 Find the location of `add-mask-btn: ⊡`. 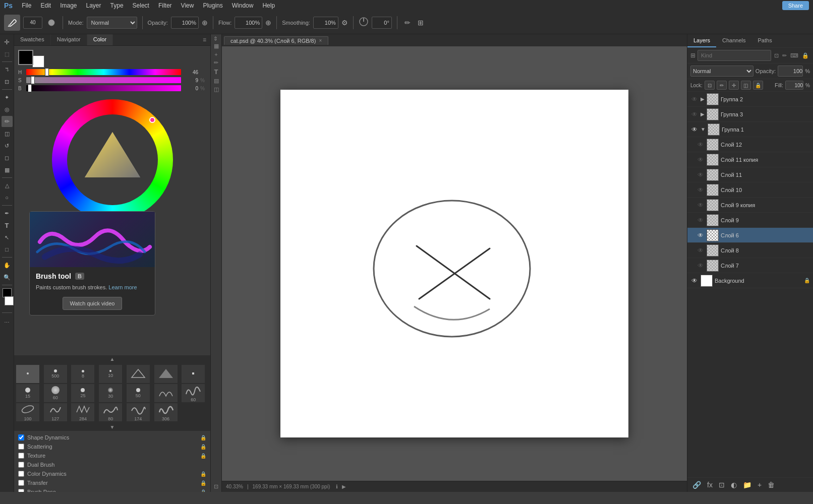

add-mask-btn: ⊡ is located at coordinates (722, 485).